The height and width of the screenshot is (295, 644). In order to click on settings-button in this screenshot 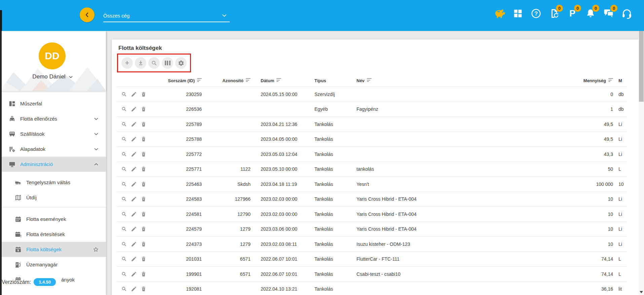, I will do `click(181, 63)`.